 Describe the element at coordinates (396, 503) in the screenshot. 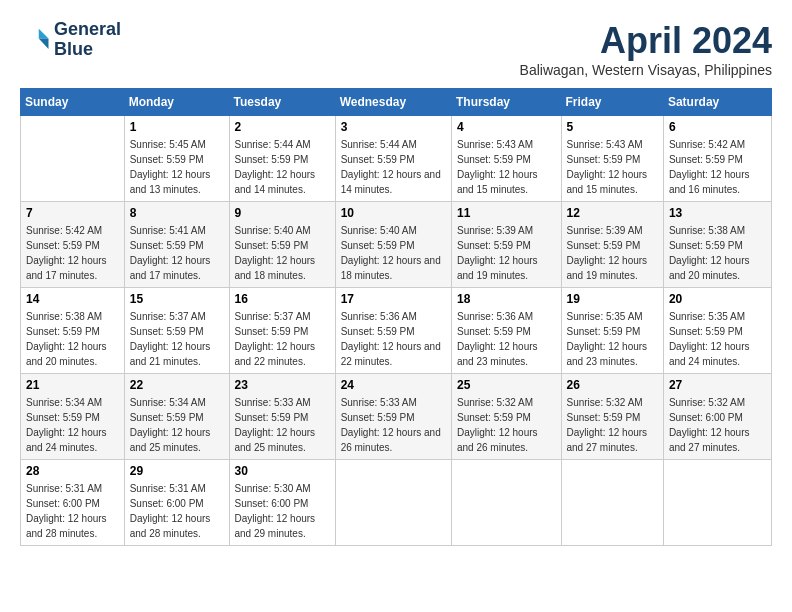

I see `week-row-5: 28Sunrise: 5:31 AMSunset: 6:00 PMDayligh…` at that location.